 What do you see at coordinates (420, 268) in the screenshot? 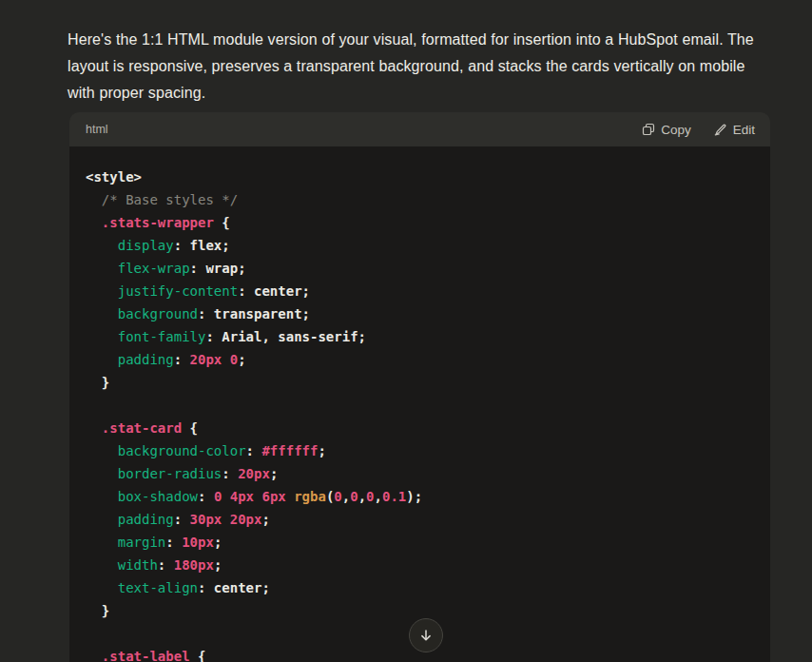
I see `code-line: flex-wrap: wrap;` at bounding box center [420, 268].